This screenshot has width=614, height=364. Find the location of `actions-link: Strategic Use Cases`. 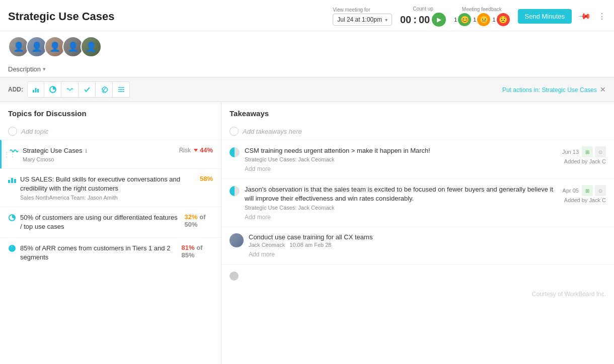

actions-link: Strategic Use Cases is located at coordinates (570, 90).